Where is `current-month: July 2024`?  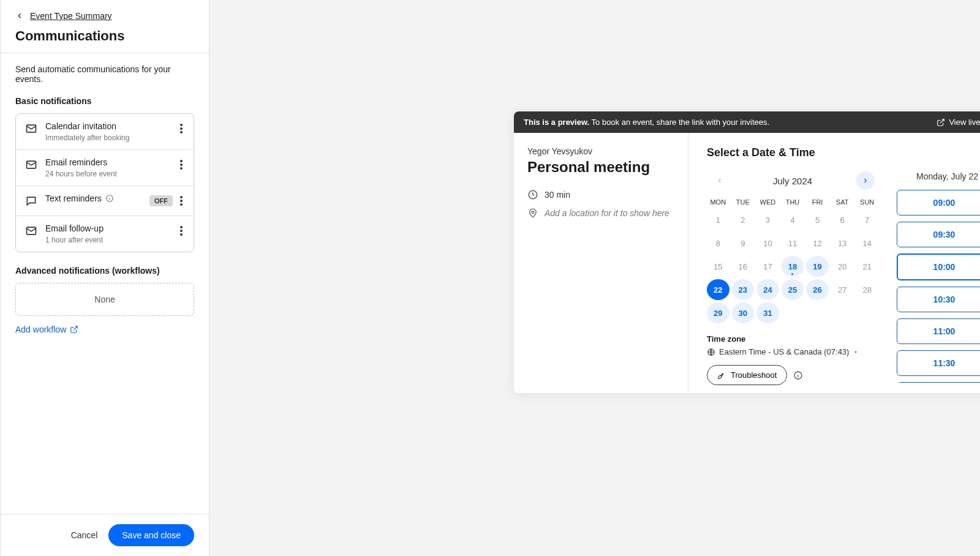
current-month: July 2024 is located at coordinates (793, 181).